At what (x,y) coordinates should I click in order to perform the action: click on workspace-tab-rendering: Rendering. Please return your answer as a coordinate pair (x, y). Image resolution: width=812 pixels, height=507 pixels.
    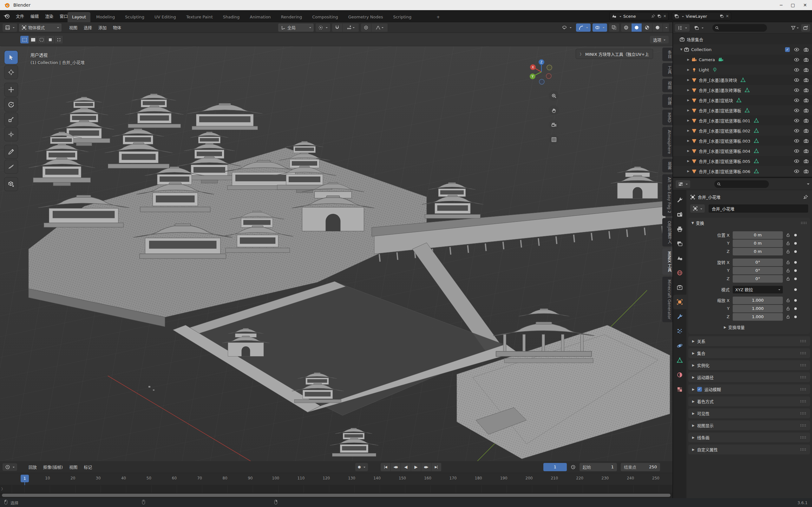
    Looking at the image, I should click on (291, 17).